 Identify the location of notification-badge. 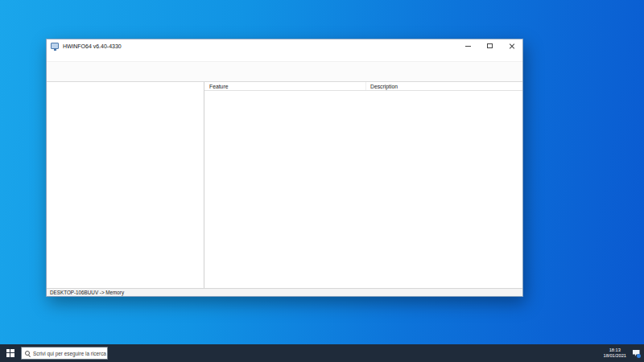
(639, 356).